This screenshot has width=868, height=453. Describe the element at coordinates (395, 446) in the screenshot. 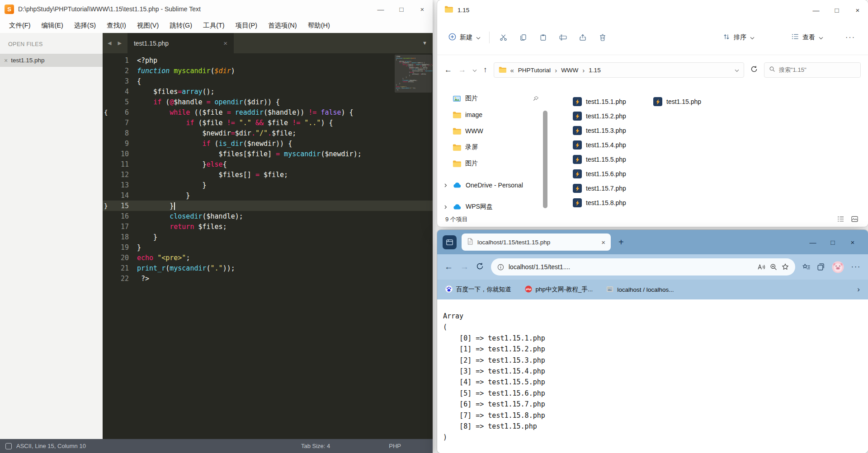

I see `status-syntax: PHP` at that location.